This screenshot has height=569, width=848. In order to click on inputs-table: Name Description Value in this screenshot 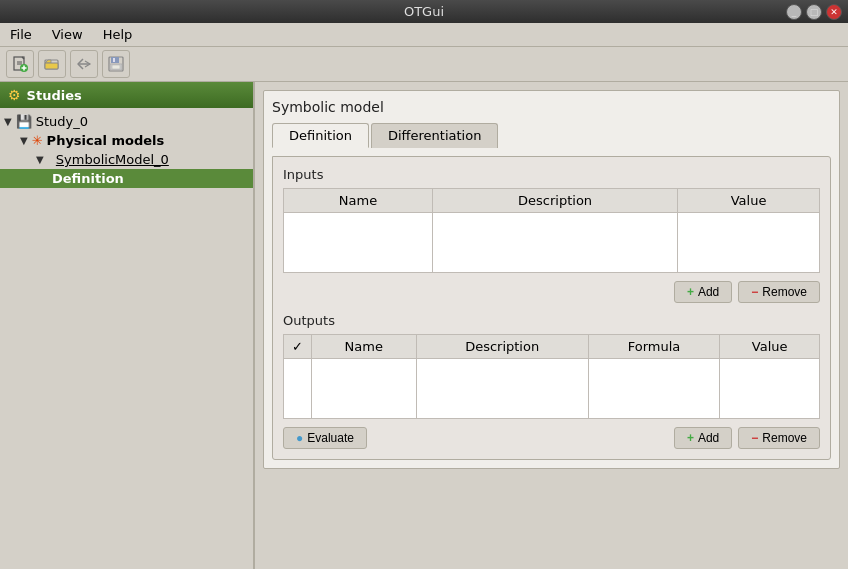, I will do `click(552, 230)`.